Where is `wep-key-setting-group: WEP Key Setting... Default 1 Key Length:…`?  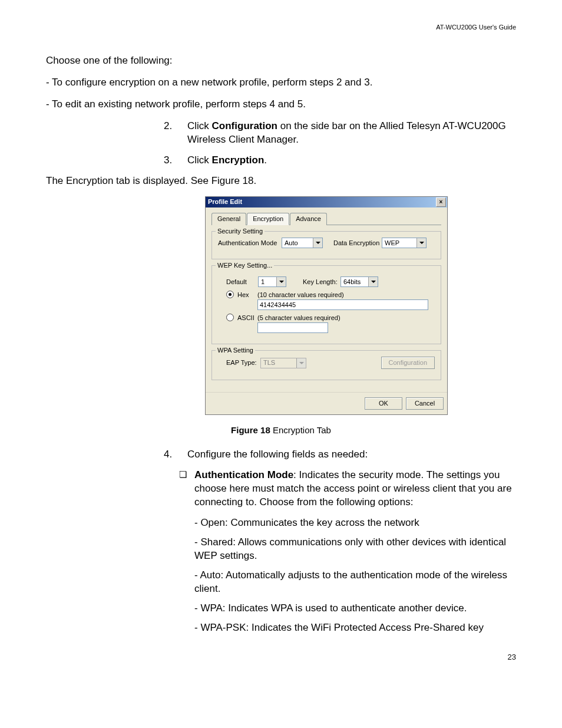
wep-key-setting-group: WEP Key Setting... Default 1 Key Length:… is located at coordinates (326, 305).